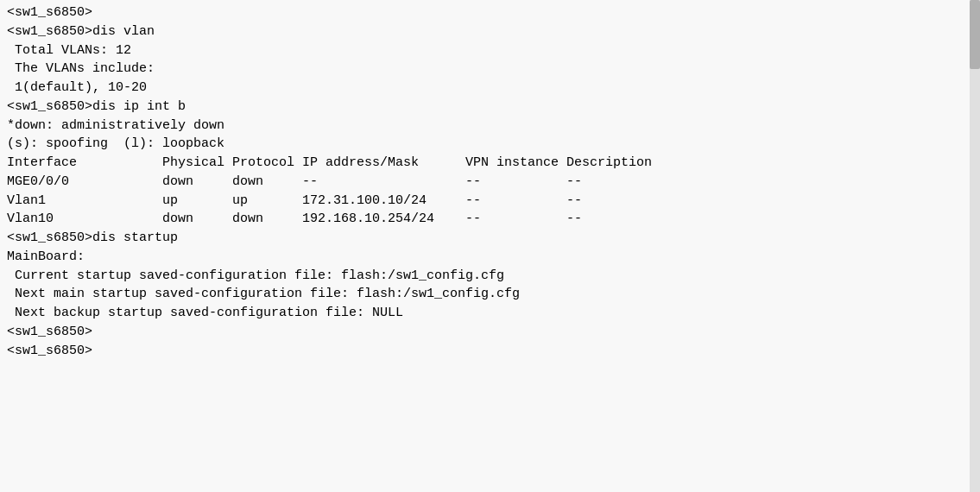 The height and width of the screenshot is (492, 980). I want to click on terminal-line: Next main startup saved-configuration fi…, so click(490, 294).